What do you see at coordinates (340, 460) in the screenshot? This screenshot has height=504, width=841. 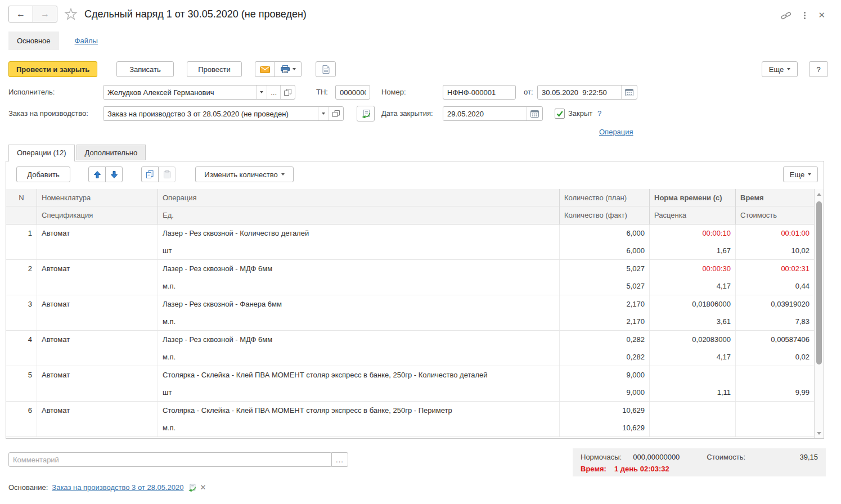 I see `comment-expand-button: ...` at bounding box center [340, 460].